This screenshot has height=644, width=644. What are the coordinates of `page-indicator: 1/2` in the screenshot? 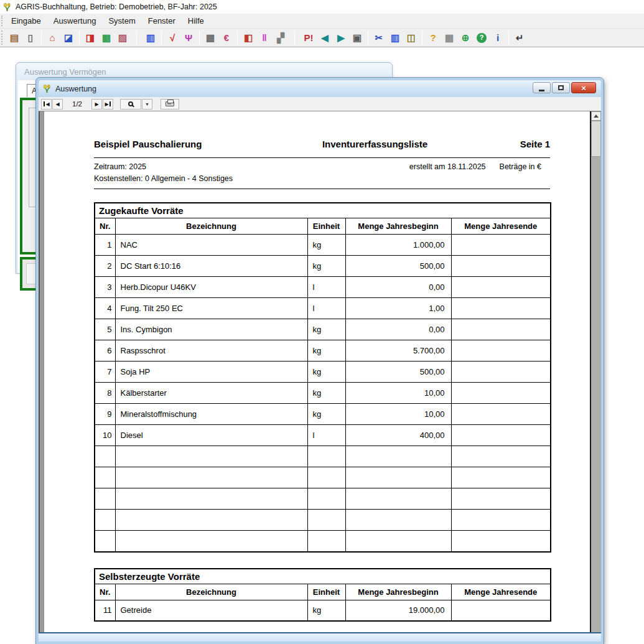 It's located at (77, 104).